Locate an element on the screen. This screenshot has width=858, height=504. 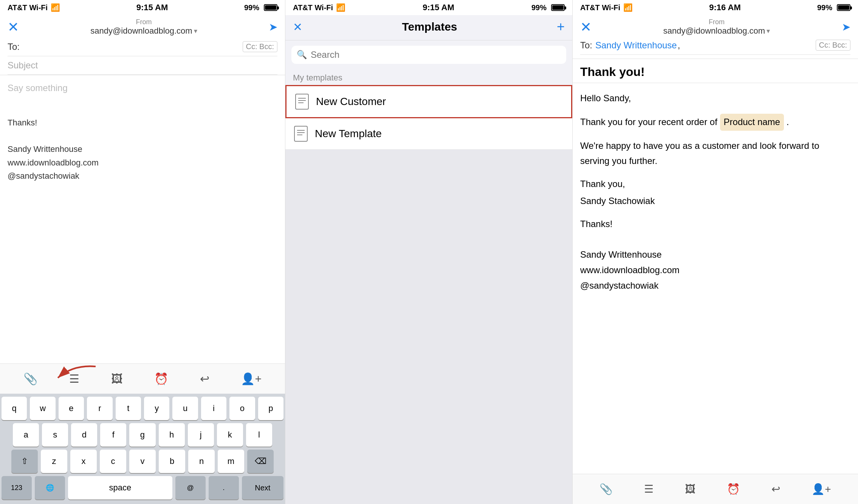
right-forward-icon: ↩ is located at coordinates (776, 489).